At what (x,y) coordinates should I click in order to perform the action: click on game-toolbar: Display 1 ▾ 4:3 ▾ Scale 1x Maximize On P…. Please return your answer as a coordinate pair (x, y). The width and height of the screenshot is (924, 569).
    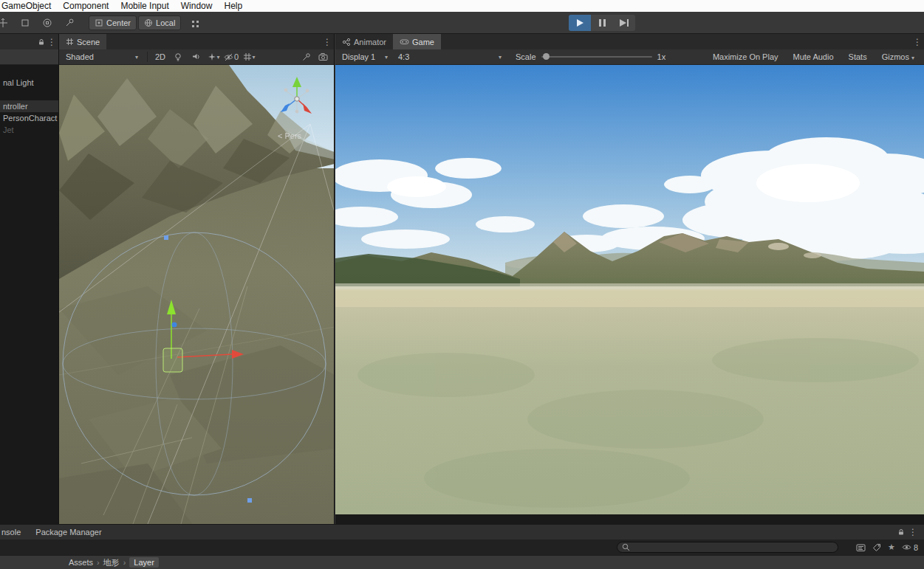
    Looking at the image, I should click on (629, 58).